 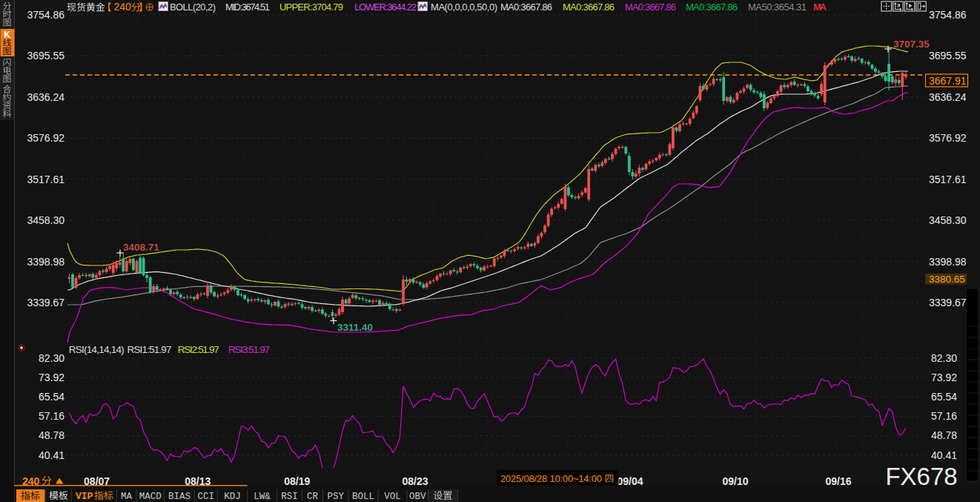 What do you see at coordinates (838, 481) in the screenshot?
I see `svg-text: 09/16` at bounding box center [838, 481].